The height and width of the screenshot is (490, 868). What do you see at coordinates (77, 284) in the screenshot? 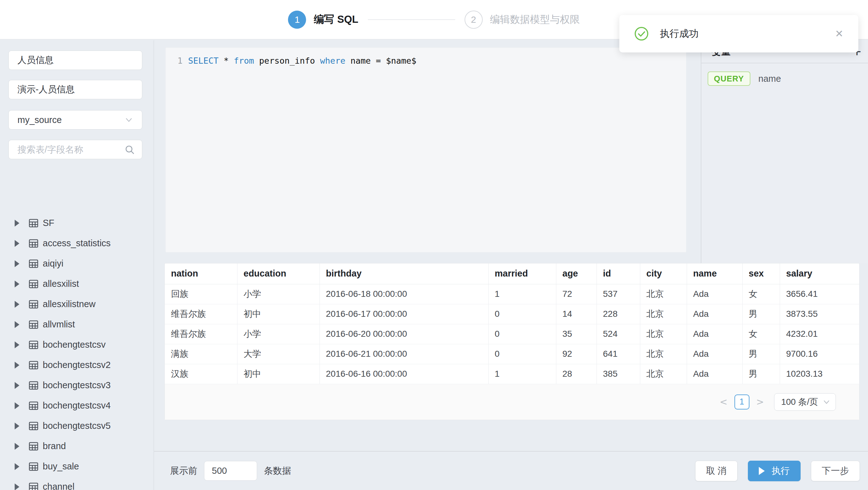
I see `sidebar-table-item: allesxilist` at bounding box center [77, 284].